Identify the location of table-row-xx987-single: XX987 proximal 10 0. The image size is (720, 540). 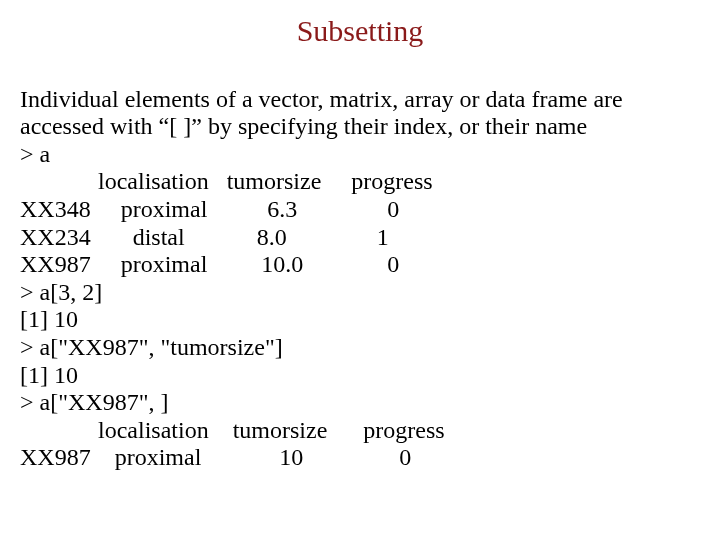
(216, 457).